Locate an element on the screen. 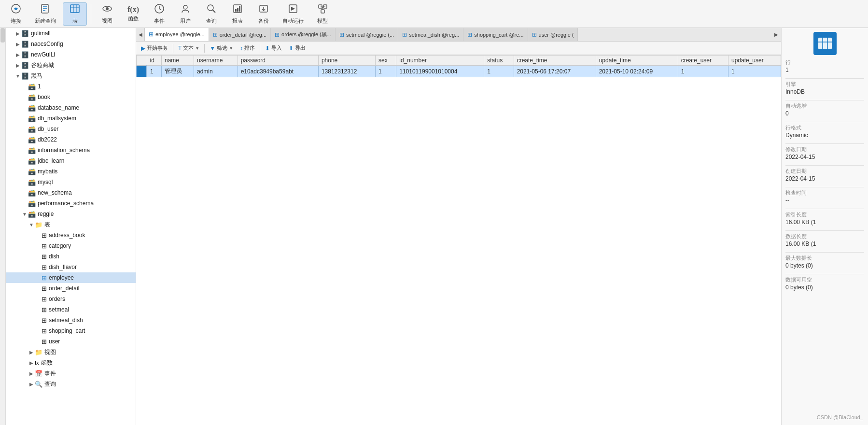  tree-toggle-heimao: ▼ is located at coordinates (18, 76).